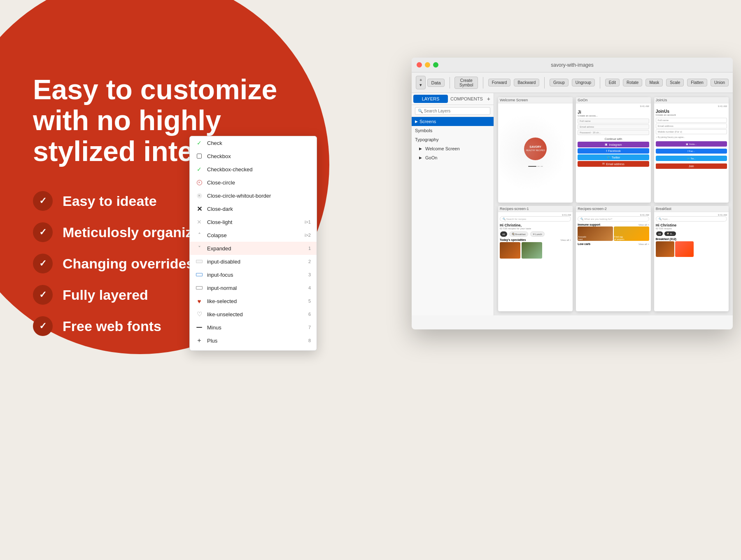  I want to click on recipes1-greeting: Hi Christine,, so click(535, 225).